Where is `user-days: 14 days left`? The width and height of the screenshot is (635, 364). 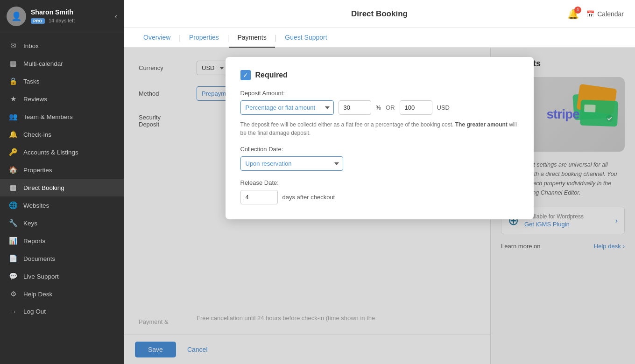
user-days: 14 days left is located at coordinates (62, 21).